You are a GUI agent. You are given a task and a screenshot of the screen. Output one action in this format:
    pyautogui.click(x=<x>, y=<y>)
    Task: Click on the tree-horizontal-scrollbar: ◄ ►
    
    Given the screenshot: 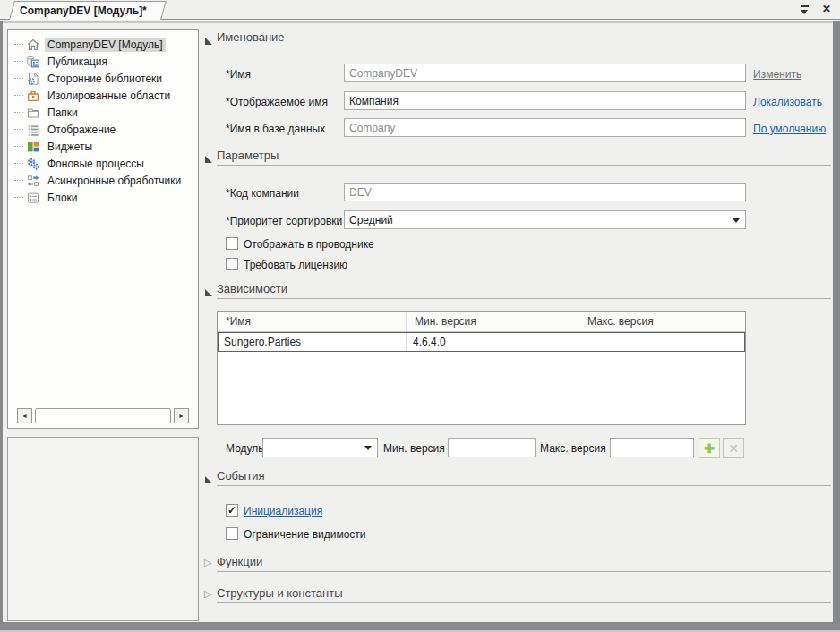 What is the action you would take?
    pyautogui.click(x=103, y=415)
    